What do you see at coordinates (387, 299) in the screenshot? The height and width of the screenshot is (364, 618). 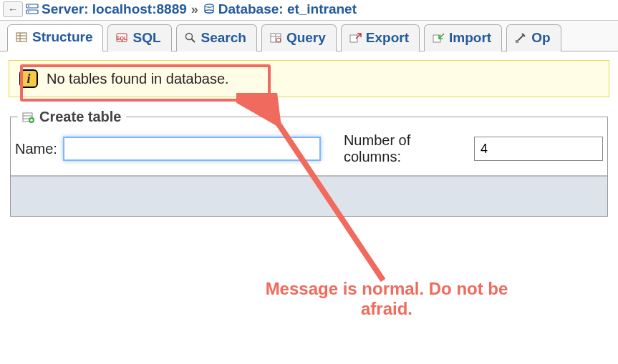 I see `annotation-text: Message is normal. Do not be afraid.` at bounding box center [387, 299].